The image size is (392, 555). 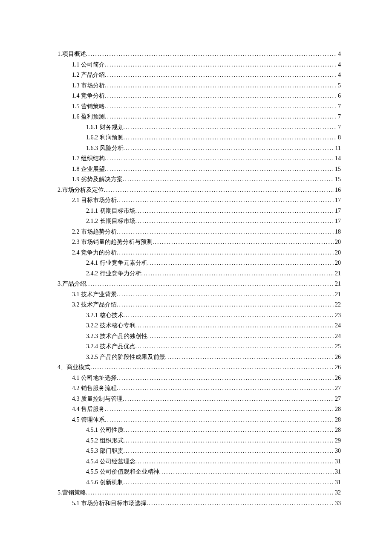 I want to click on toc-entry: 4.1 公司地址选择26, so click(x=199, y=379).